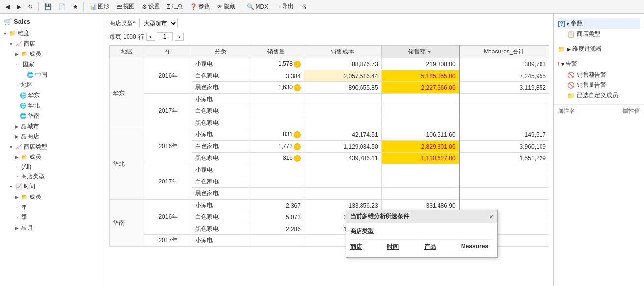  I want to click on table-row: 2017年 小家电, so click(330, 100).